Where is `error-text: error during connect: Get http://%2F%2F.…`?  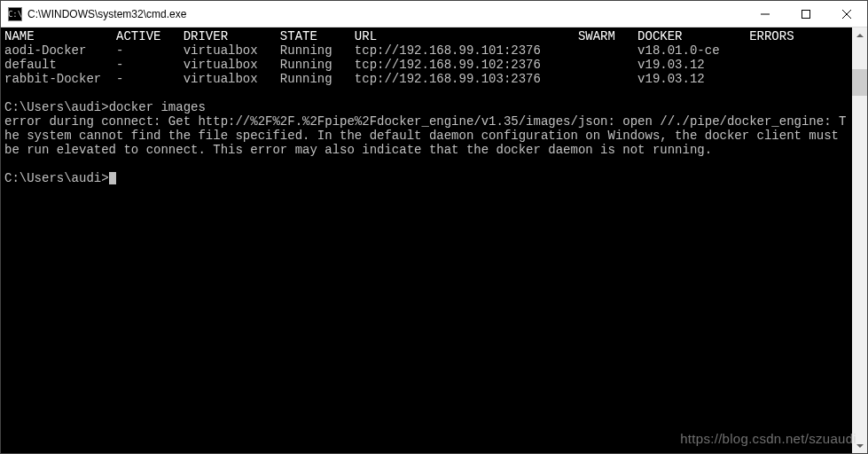
error-text: error during connect: Get http://%2F%2F.… is located at coordinates (426, 136).